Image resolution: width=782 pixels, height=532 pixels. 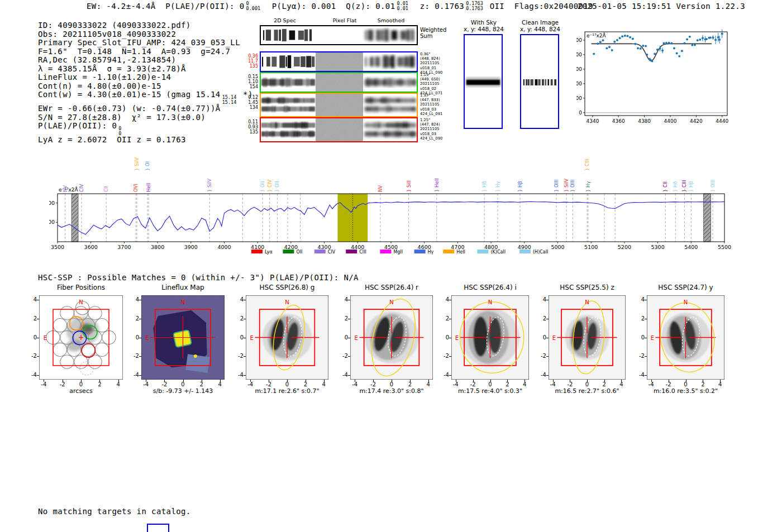 I want to click on svg-text: 3700, so click(x=124, y=247).